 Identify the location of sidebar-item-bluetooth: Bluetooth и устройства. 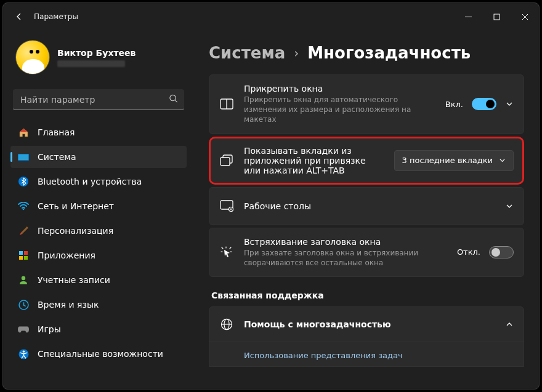
(99, 182).